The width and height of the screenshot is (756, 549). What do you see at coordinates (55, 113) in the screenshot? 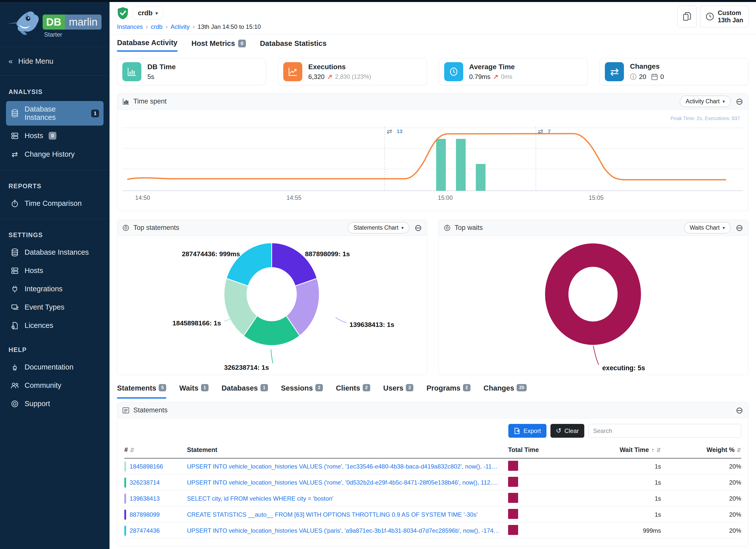
I see `sidebar-item-database-instances: Database Instances 1` at bounding box center [55, 113].